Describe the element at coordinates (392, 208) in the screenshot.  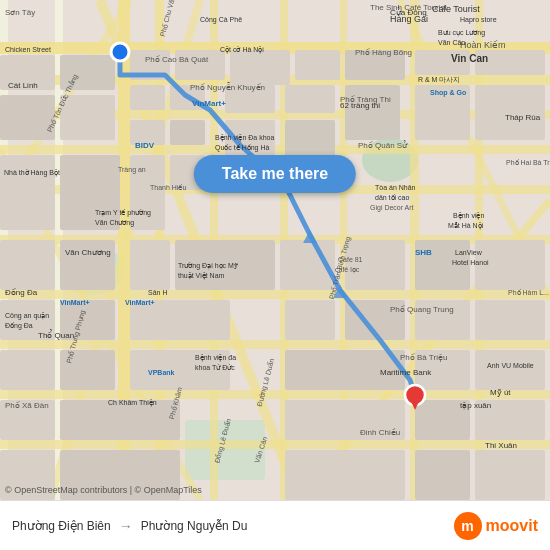
I see `svg-text: Gigi Decor Art` at that location.